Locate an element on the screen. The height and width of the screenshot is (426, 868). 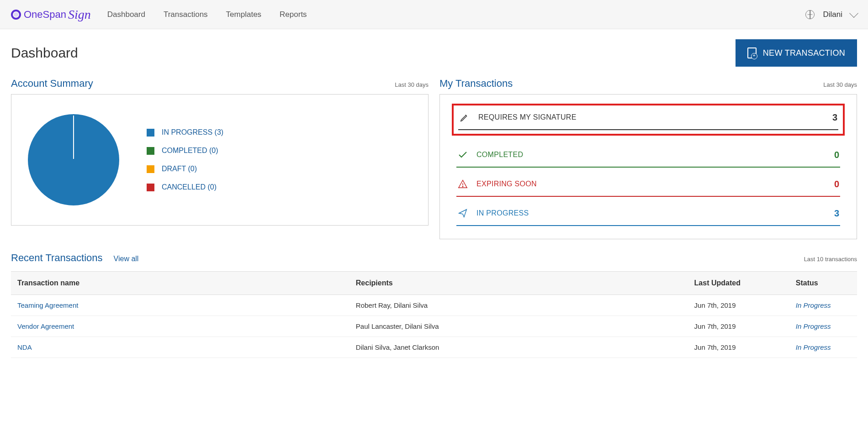
my-transactions-range: Last 30 days is located at coordinates (840, 85).